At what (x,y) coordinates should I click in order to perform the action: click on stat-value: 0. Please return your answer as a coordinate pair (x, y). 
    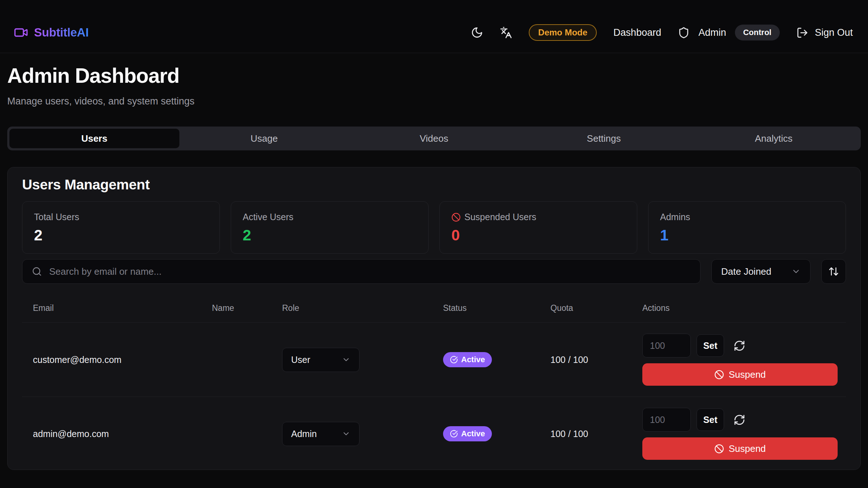
    Looking at the image, I should click on (538, 235).